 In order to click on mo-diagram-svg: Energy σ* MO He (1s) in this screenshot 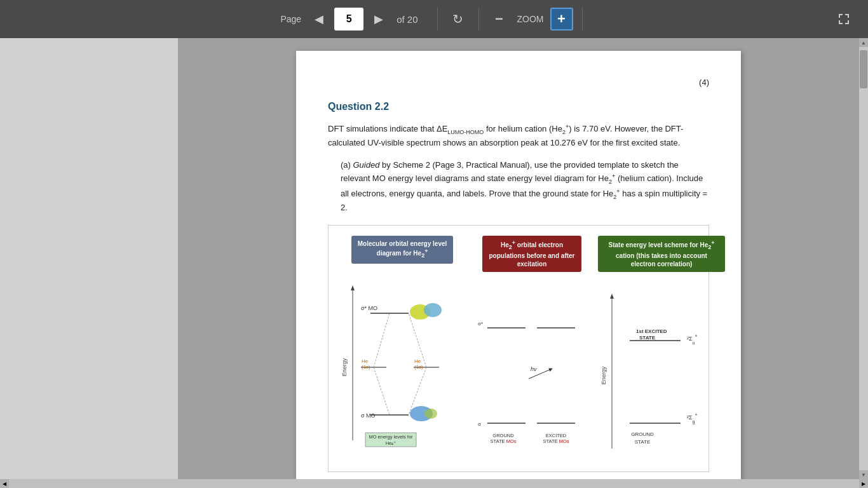, I will do `click(402, 361)`.